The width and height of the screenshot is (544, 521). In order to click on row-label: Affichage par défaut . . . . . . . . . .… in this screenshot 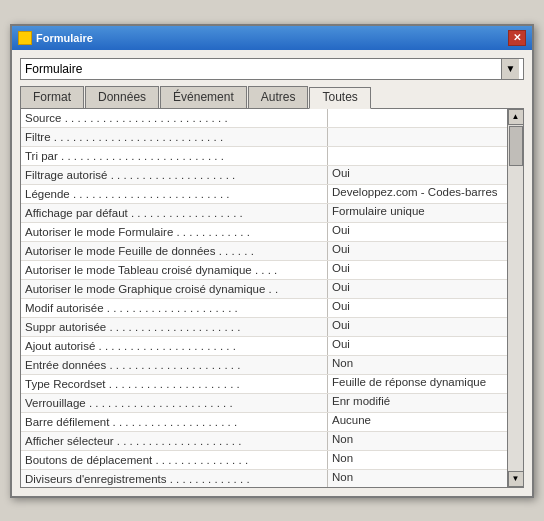, I will do `click(174, 213)`.